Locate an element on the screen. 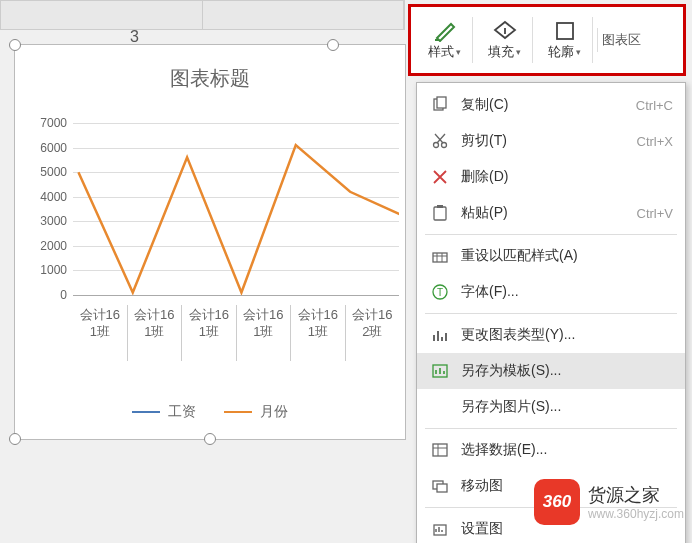  y-tick-label: 4000 is located at coordinates (54, 197).